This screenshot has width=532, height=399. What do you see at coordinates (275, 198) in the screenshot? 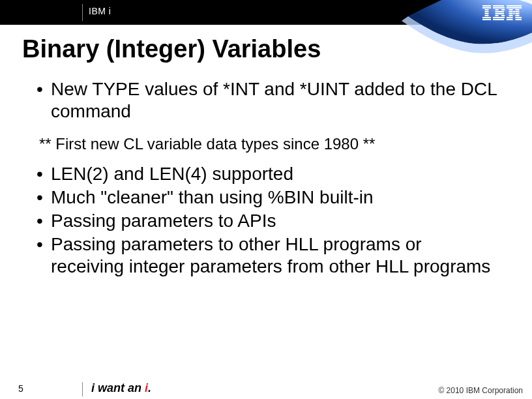
I see `bullet-text: Much "cleaner" than using %BIN built-in` at bounding box center [275, 198].